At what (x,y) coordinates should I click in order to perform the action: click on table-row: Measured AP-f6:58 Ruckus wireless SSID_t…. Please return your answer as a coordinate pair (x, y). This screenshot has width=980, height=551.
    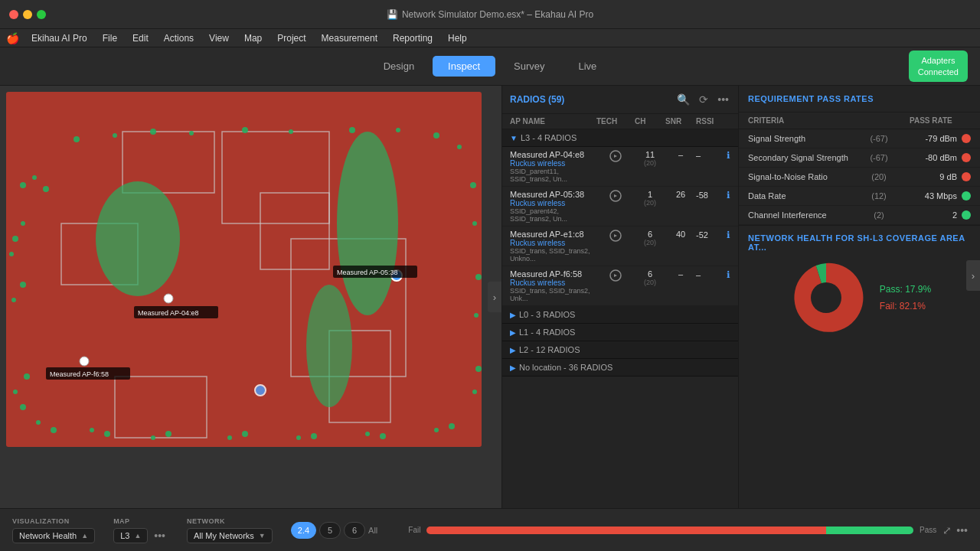
    Looking at the image, I should click on (620, 286).